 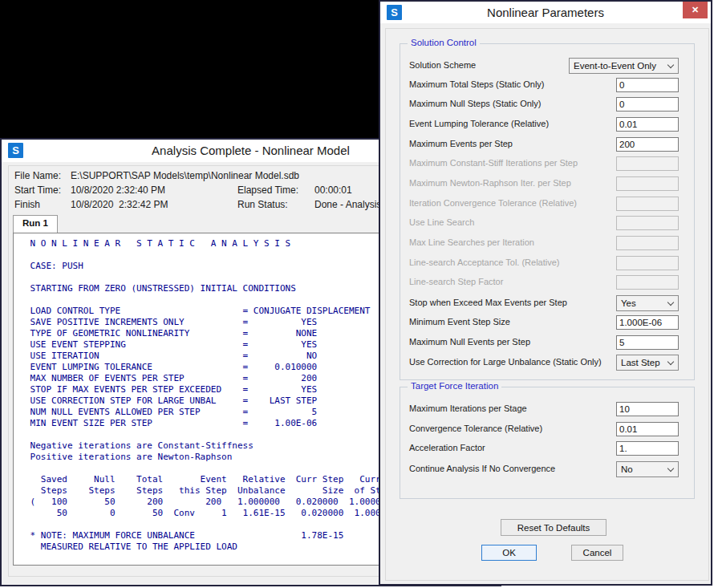 I want to click on min-event-step-size-input, so click(x=647, y=322).